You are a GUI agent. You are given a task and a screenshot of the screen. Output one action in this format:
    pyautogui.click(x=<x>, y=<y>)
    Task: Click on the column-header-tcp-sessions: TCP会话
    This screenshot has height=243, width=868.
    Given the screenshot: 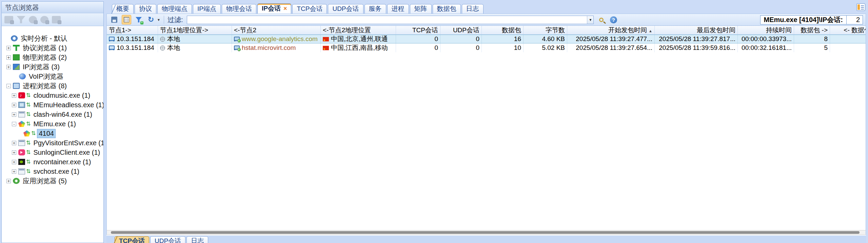 What is the action you would take?
    pyautogui.click(x=418, y=30)
    